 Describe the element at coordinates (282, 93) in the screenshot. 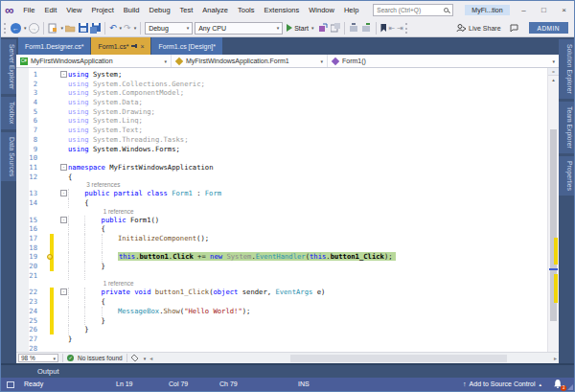

I see `code-line-3: 3using System.ComponentModel;` at that location.